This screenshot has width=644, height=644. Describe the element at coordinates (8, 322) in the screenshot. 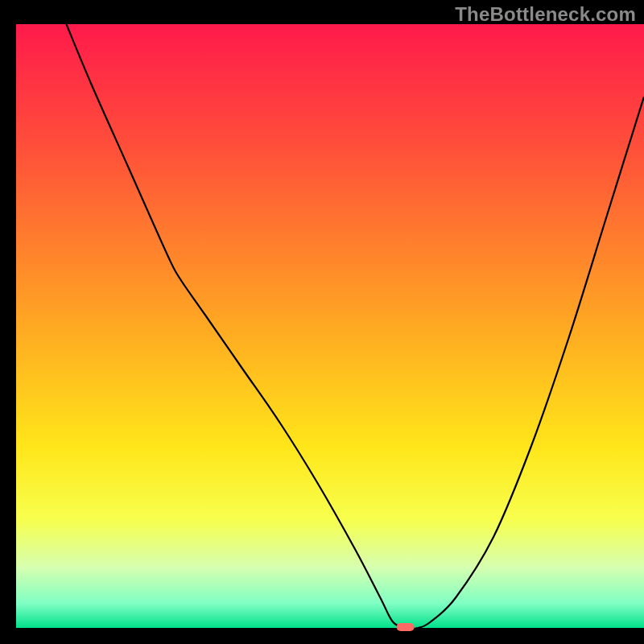

I see `frame-left` at that location.